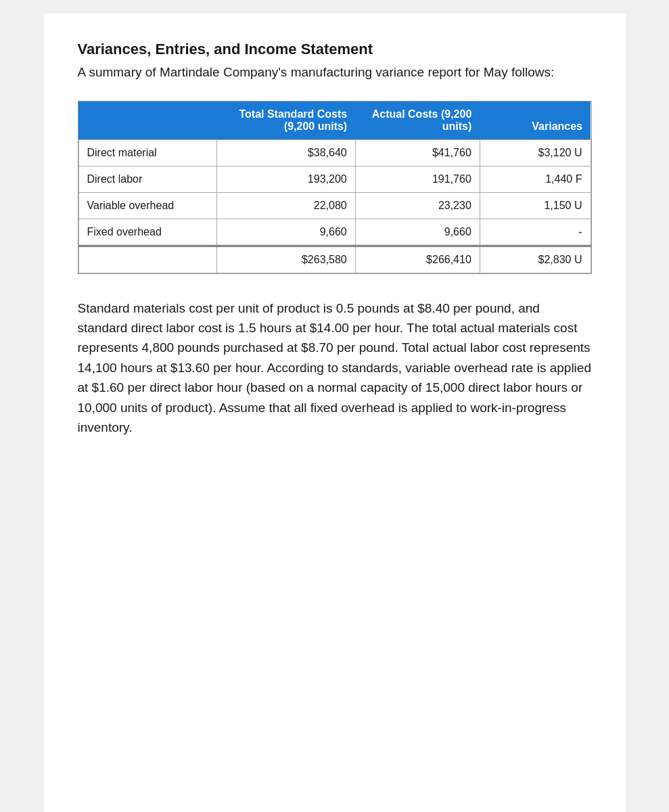 This screenshot has height=812, width=669. I want to click on page-subtitle: A summary of Martindale Company's manufa…, so click(335, 73).